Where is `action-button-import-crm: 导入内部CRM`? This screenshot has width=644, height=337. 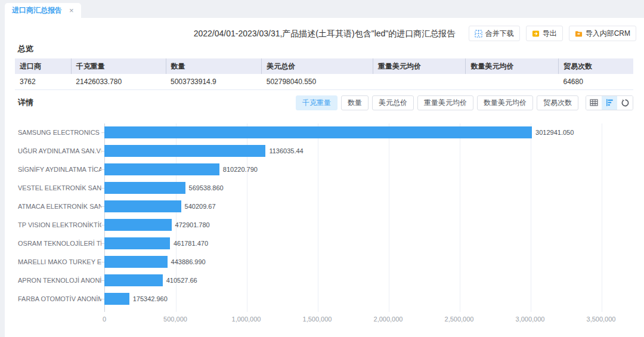
action-button-import-crm: 导入内部CRM is located at coordinates (602, 33).